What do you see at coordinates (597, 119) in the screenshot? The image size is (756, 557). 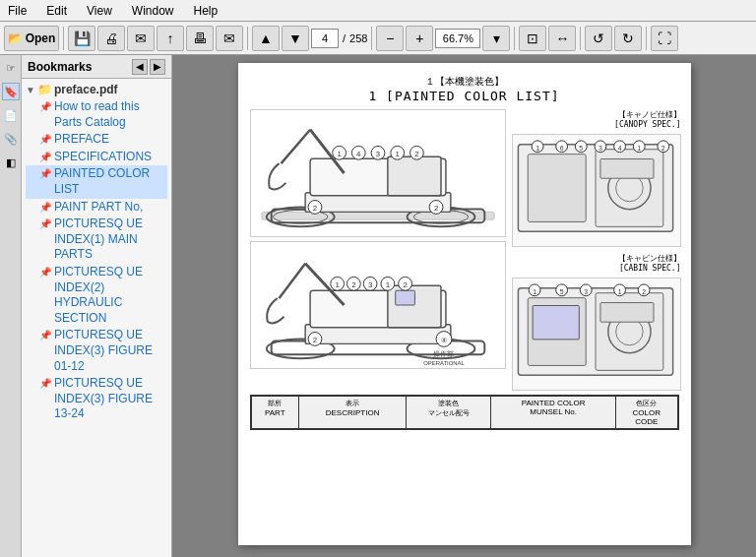 I see `canopy-spec-label: 【キャノピ仕様】 [CANOPY SPEC.]` at bounding box center [597, 119].